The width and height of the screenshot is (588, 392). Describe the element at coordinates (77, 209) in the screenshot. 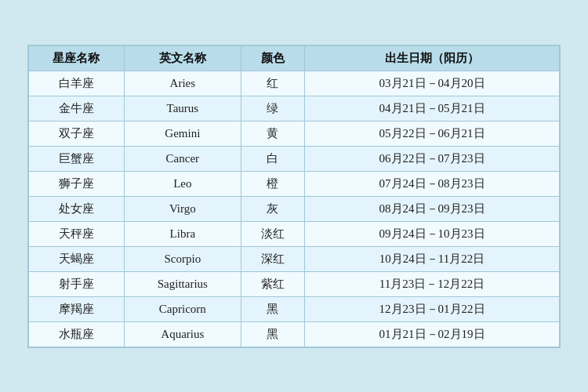

I see `cell-zh: 处女座` at that location.